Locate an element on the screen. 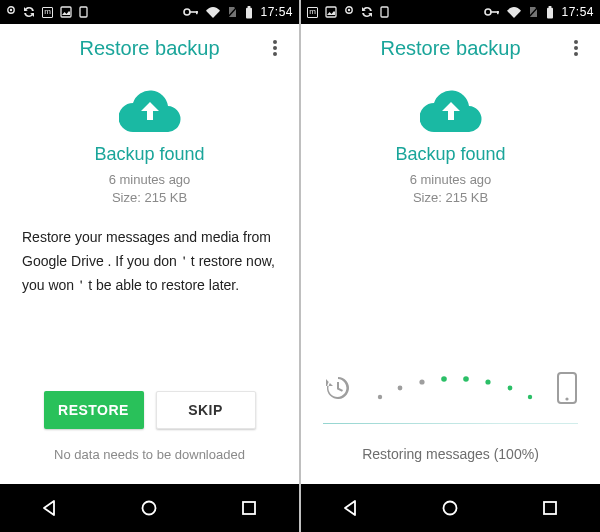 The height and width of the screenshot is (532, 600). restore-description: Restore your messages and media from Goo… is located at coordinates (150, 262).